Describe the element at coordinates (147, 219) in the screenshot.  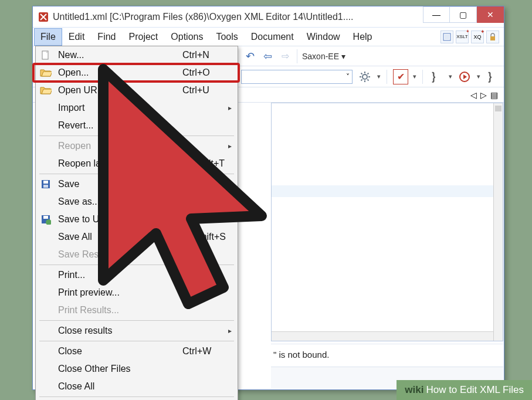
I see `menu-item-label: Save to URL...` at that location.